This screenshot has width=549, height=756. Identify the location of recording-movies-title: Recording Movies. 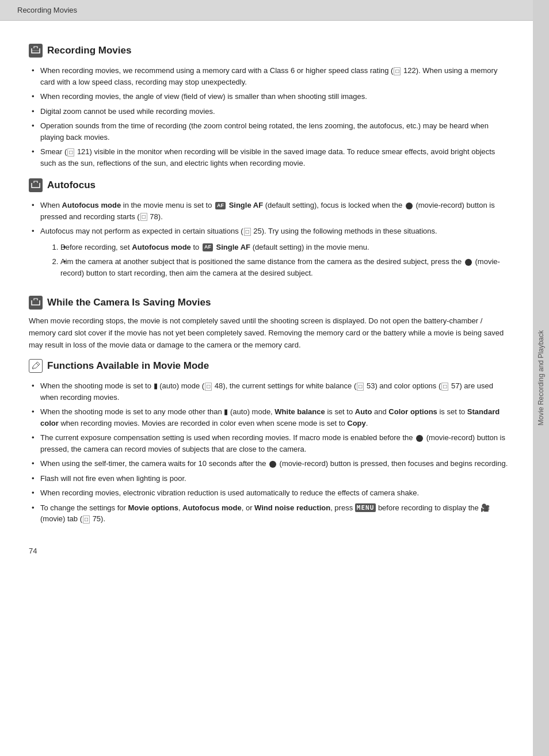
(89, 51).